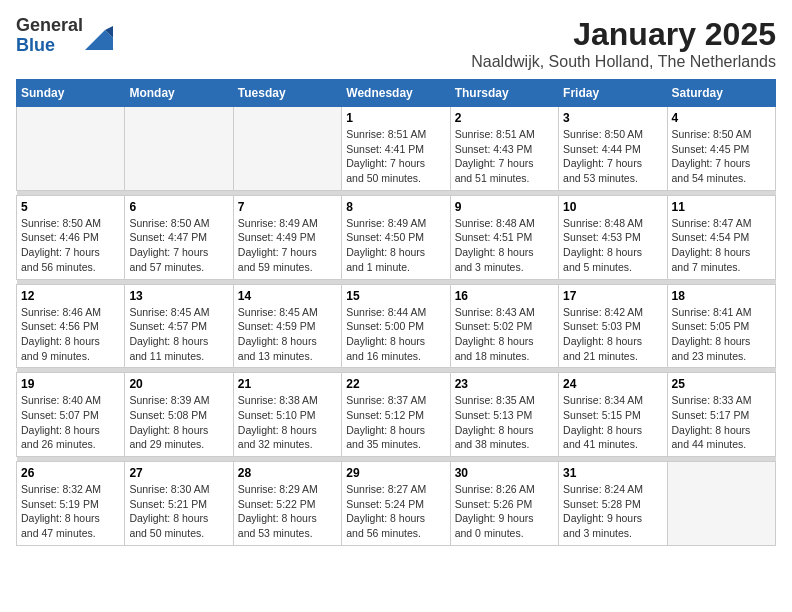 This screenshot has width=792, height=612. I want to click on day-number: 26, so click(70, 473).